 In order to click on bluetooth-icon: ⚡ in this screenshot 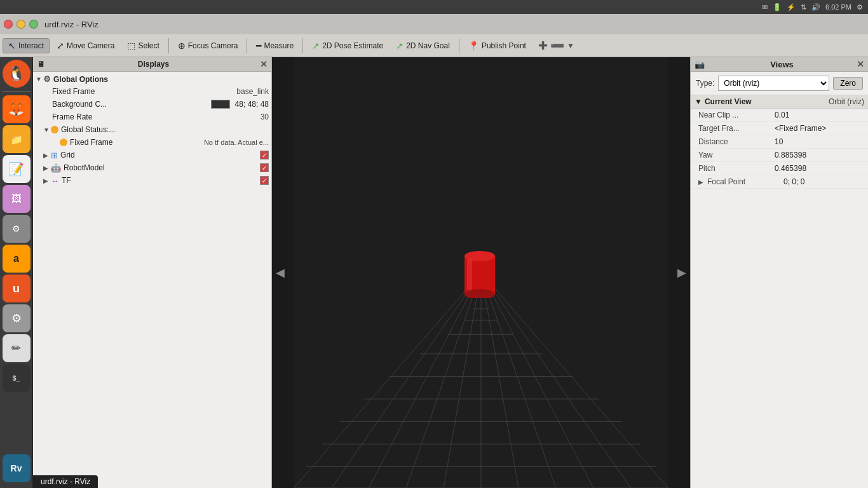, I will do `click(791, 8)`.